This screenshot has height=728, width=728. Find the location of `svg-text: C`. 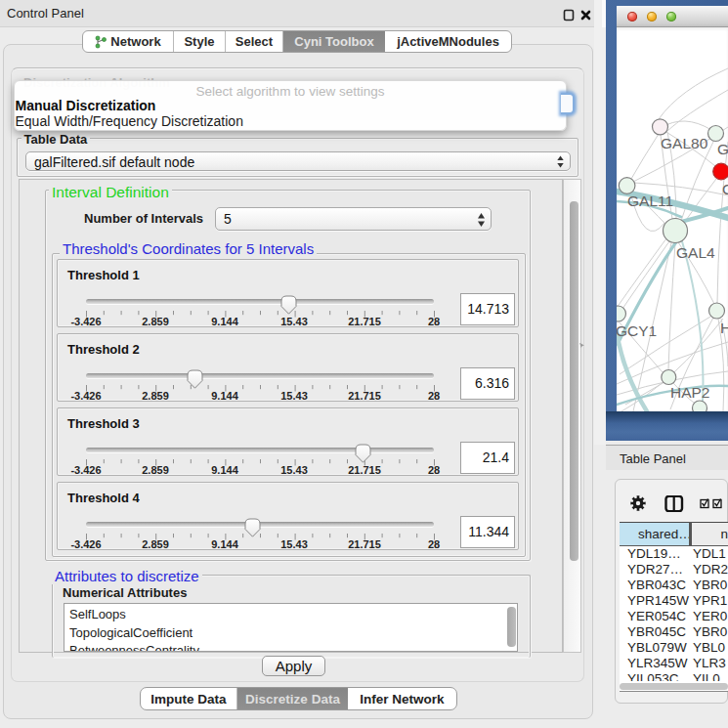

svg-text: C is located at coordinates (725, 190).